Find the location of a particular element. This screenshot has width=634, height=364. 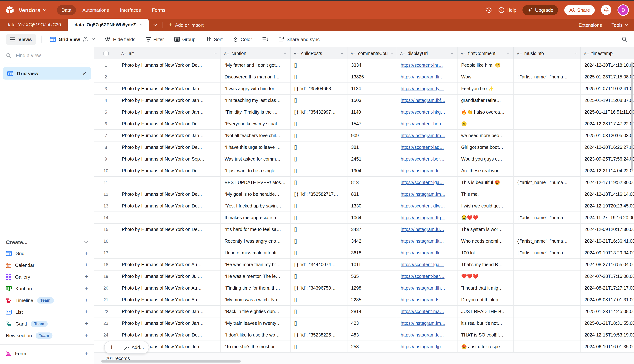

cell-childposts: [ { "id": "35404668… is located at coordinates (319, 88).